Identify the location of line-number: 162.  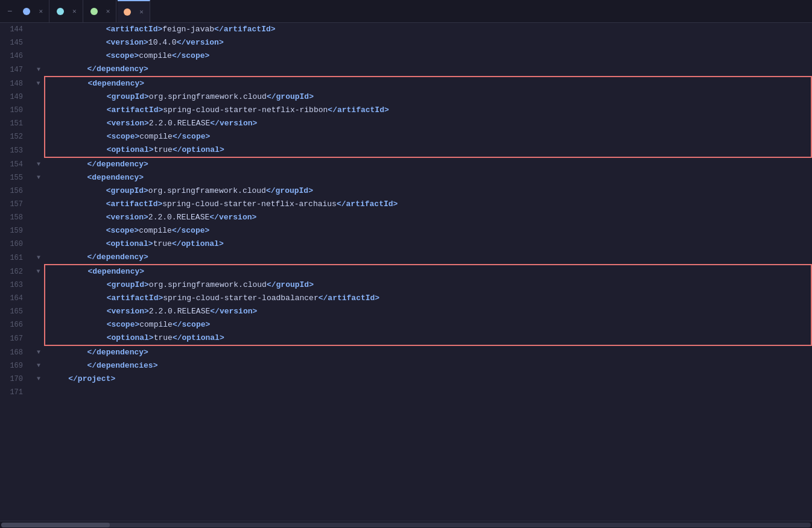
(17, 271).